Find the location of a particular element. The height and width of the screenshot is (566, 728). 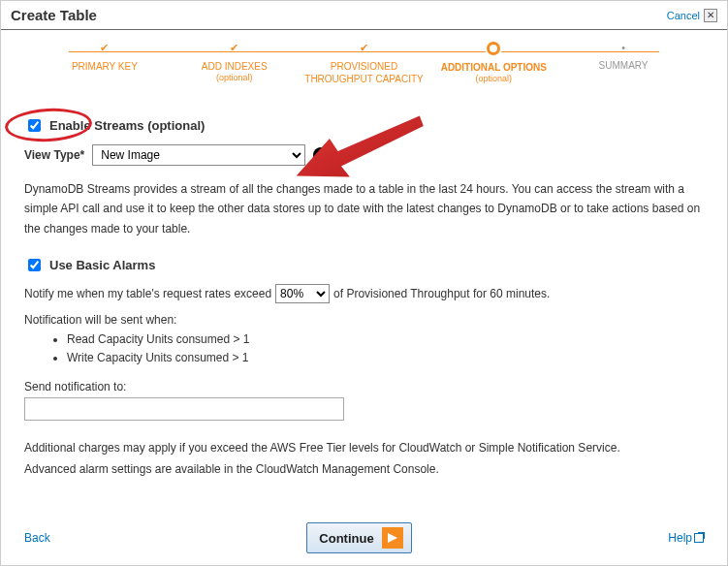

view-type-label: View Type* is located at coordinates (54, 155).